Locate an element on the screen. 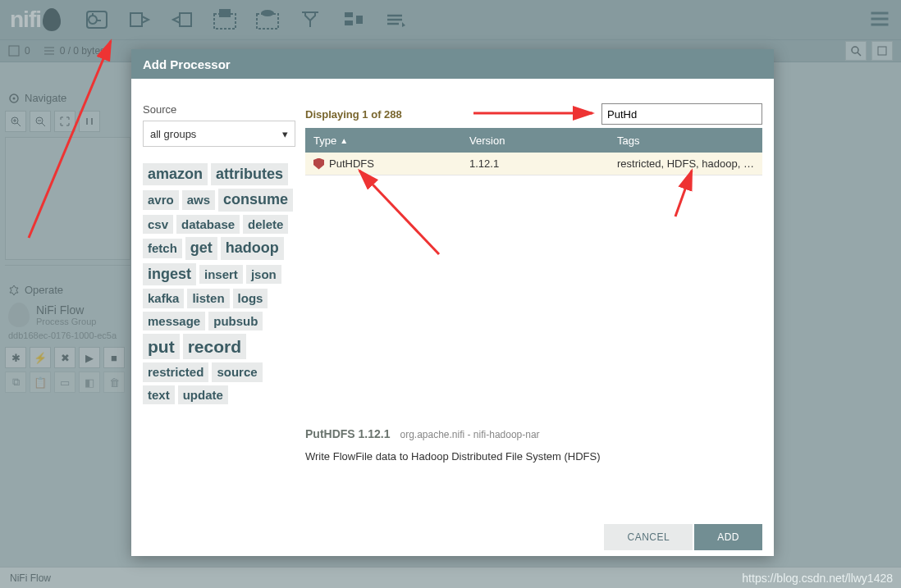 The height and width of the screenshot is (588, 901). details-description: Write FlowFile data to Hadoop Distribute… is located at coordinates (533, 456).